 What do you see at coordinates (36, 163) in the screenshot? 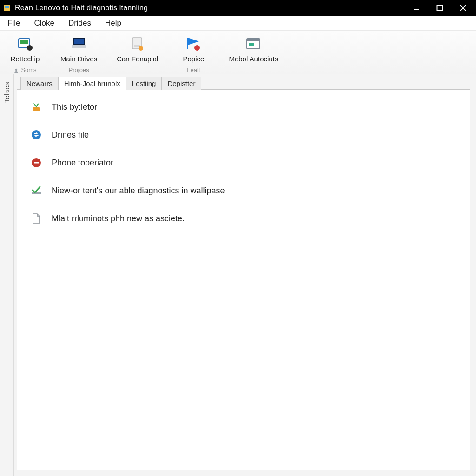
I see `stop-icon` at bounding box center [36, 163].